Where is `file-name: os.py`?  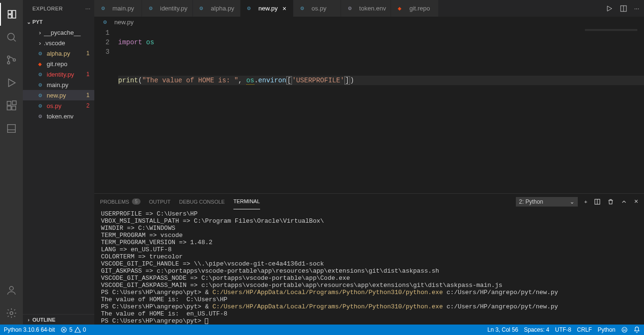
file-name: os.py is located at coordinates (67, 106).